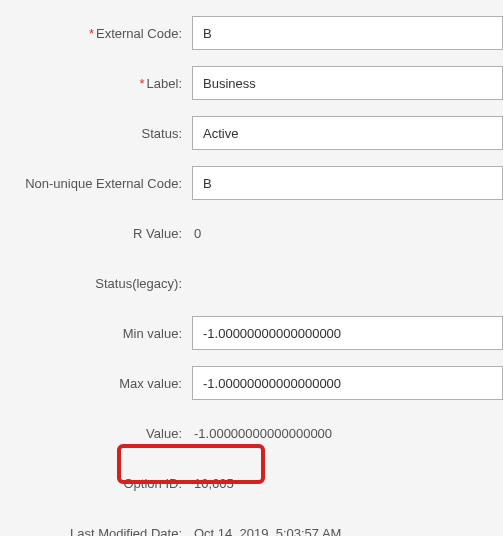 This screenshot has height=536, width=503. What do you see at coordinates (96, 84) in the screenshot?
I see `label-label: *Label:` at bounding box center [96, 84].